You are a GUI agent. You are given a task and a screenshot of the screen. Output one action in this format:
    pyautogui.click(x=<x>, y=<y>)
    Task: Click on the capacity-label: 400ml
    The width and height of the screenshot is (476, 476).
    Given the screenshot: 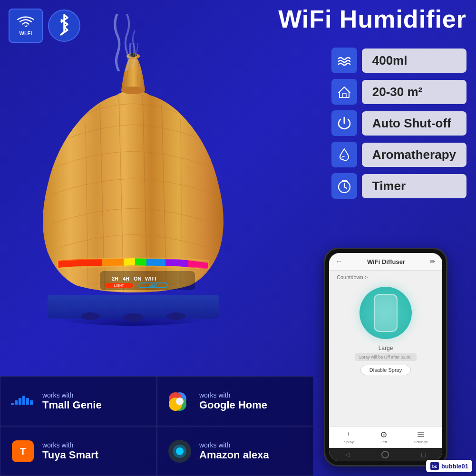 What is the action you would take?
    pyautogui.click(x=390, y=60)
    